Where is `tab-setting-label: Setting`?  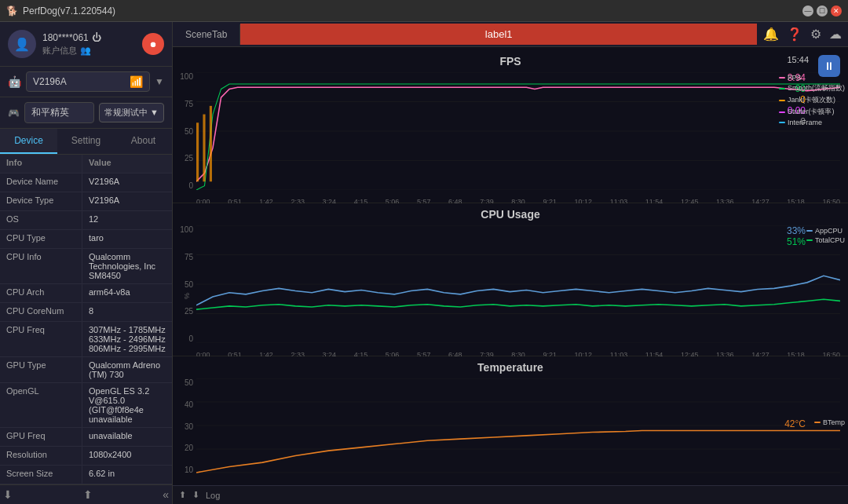
tab-setting-label: Setting is located at coordinates (86, 141).